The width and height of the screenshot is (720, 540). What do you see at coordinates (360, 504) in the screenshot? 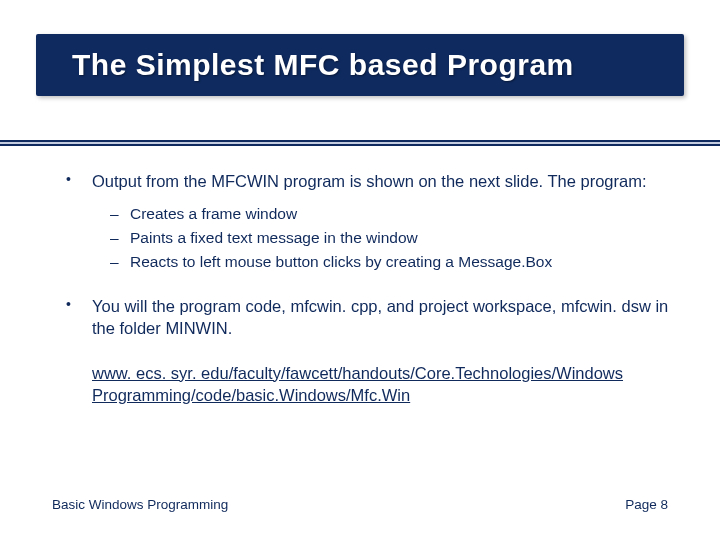
I see `slide-footer: Basic Windows Programming Page 8` at bounding box center [360, 504].